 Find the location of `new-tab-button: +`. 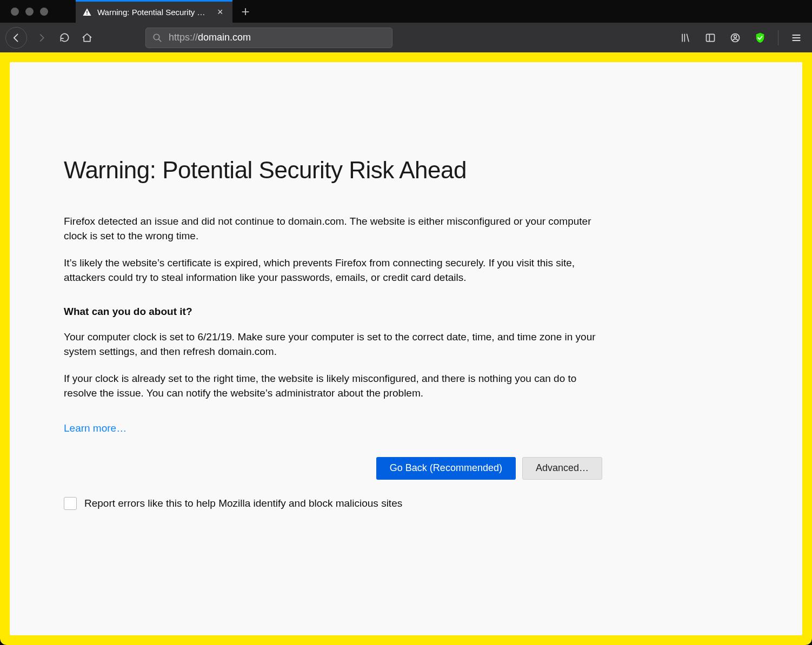

new-tab-button: + is located at coordinates (245, 11).